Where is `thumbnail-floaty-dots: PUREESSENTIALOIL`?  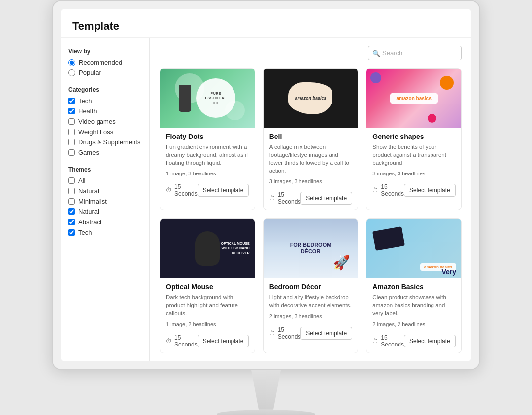
thumbnail-floaty-dots: PUREESSENTIALOIL is located at coordinates (207, 98).